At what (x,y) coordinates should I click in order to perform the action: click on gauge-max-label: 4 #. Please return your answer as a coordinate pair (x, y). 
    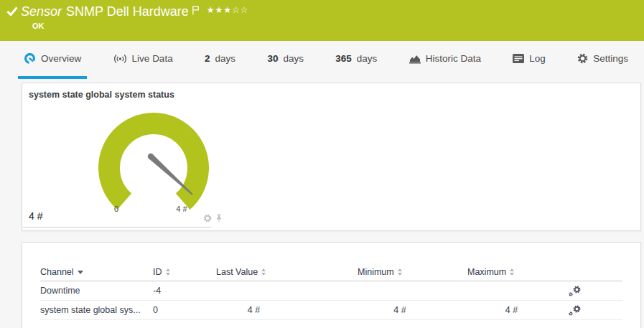
    Looking at the image, I should click on (182, 209).